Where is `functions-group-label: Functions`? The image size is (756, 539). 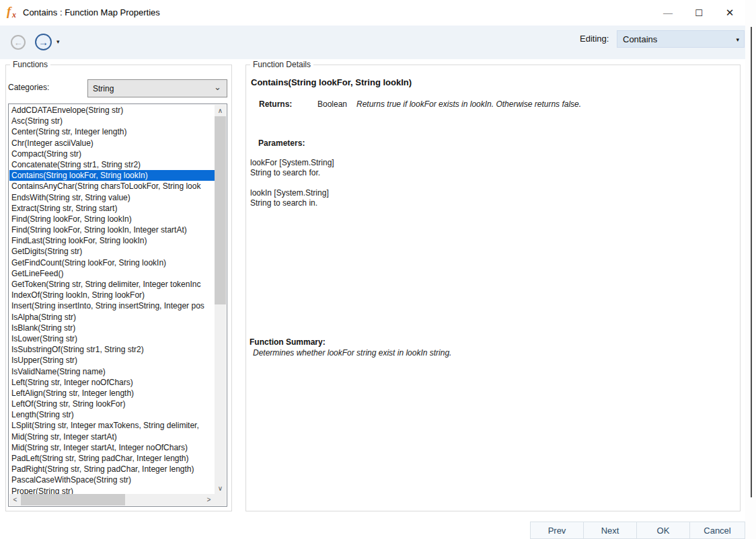
functions-group-label: Functions is located at coordinates (30, 65).